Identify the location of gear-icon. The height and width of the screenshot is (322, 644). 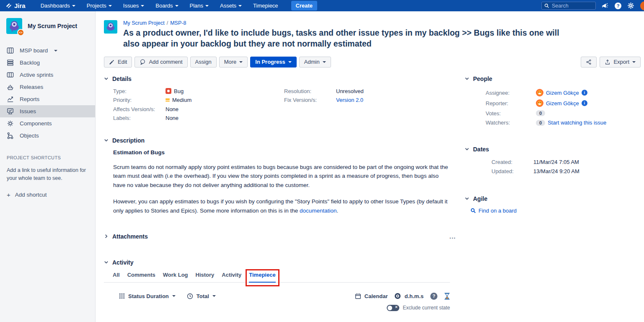
(631, 6).